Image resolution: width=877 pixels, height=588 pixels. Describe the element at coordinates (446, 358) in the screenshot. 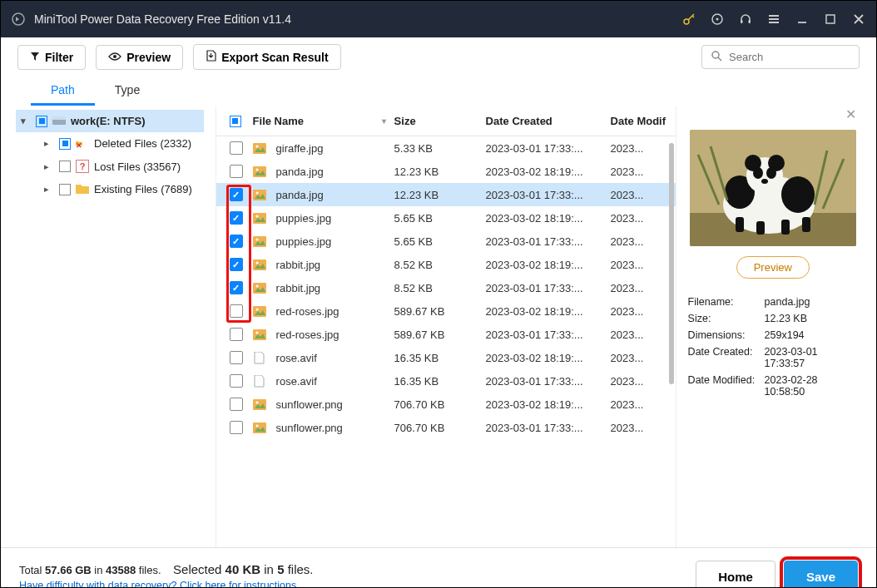

I see `file-row: rose.avif16.35 KB2023-03-02 18:19:...202…` at that location.